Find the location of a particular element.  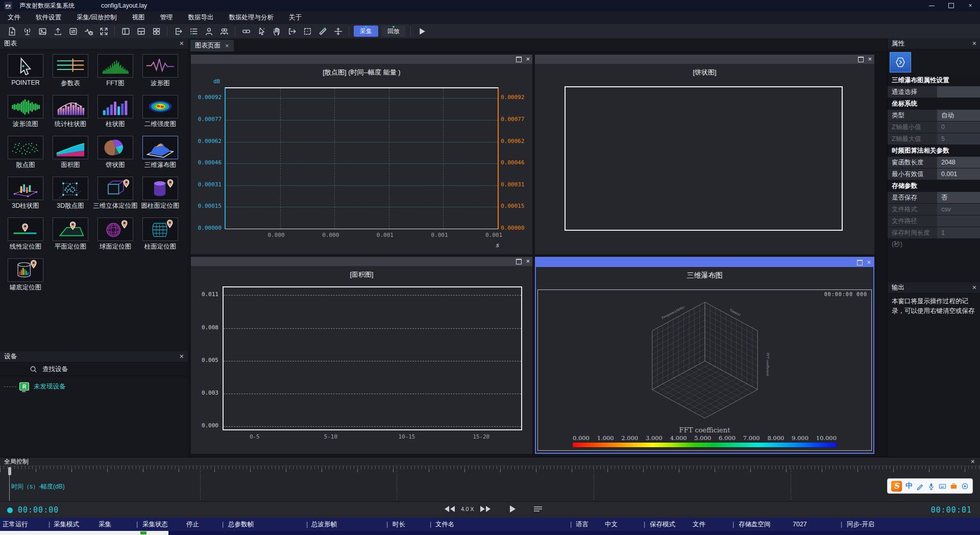

file-new-button is located at coordinates (12, 31).